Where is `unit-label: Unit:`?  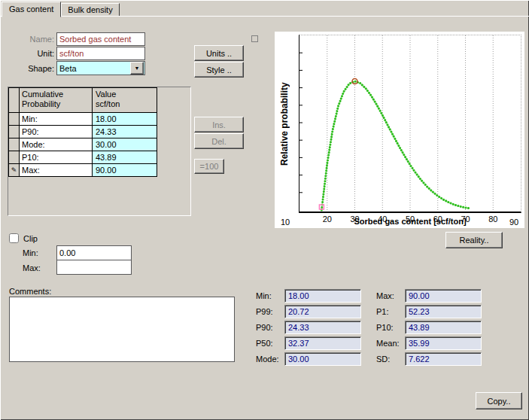
unit-label: Unit: is located at coordinates (38, 53).